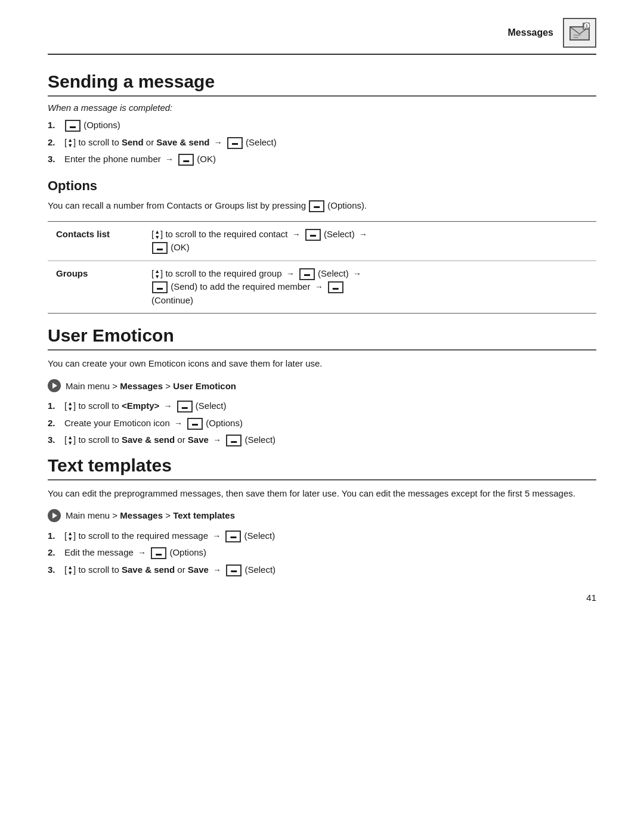 The height and width of the screenshot is (822, 644). What do you see at coordinates (160, 248) in the screenshot?
I see `ok-btn-contacts: ▬` at bounding box center [160, 248].